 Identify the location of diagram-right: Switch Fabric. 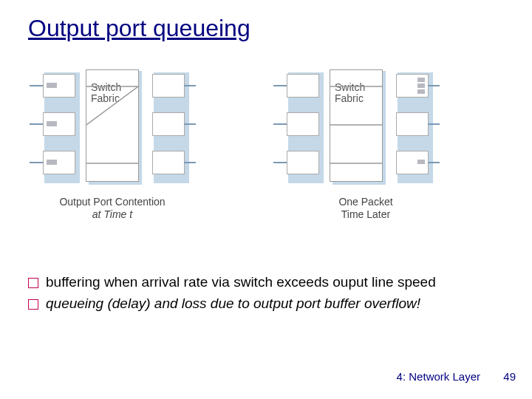
(377, 133).